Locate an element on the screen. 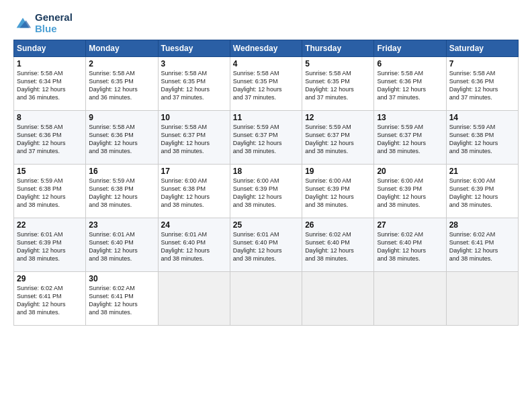 This screenshot has width=532, height=411. calendar-cell: 13Sunrise: 5:59 AMSunset: 6:37 PMDayligh… is located at coordinates (410, 138).